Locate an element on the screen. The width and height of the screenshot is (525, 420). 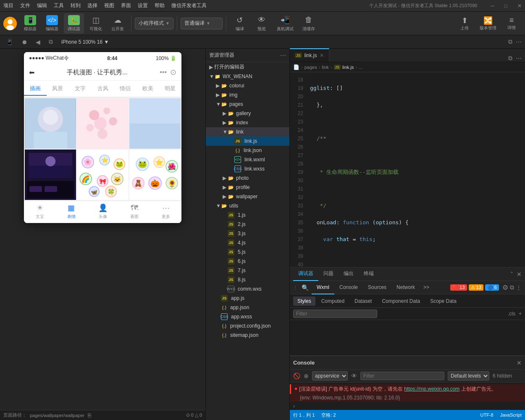
breadcrumb-pages: pages is located at coordinates (311, 67).